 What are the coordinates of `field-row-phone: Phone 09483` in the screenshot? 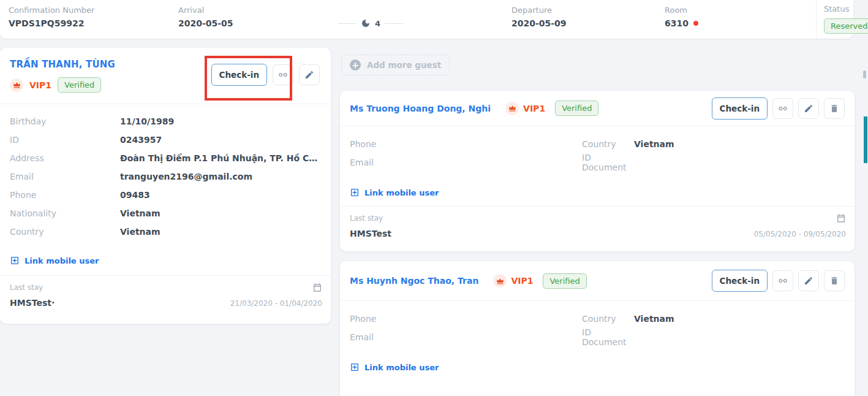 It's located at (165, 195).